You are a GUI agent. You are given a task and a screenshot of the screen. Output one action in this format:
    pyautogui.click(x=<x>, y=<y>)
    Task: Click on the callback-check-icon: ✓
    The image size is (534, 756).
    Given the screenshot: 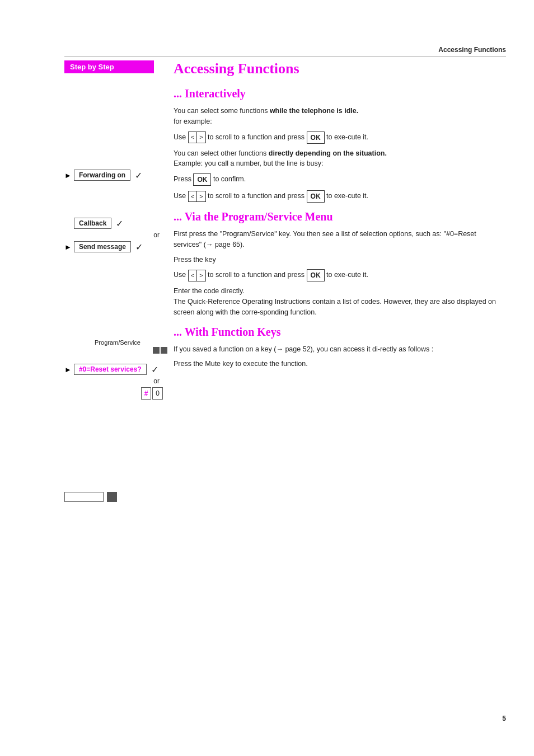 What is the action you would take?
    pyautogui.click(x=120, y=224)
    